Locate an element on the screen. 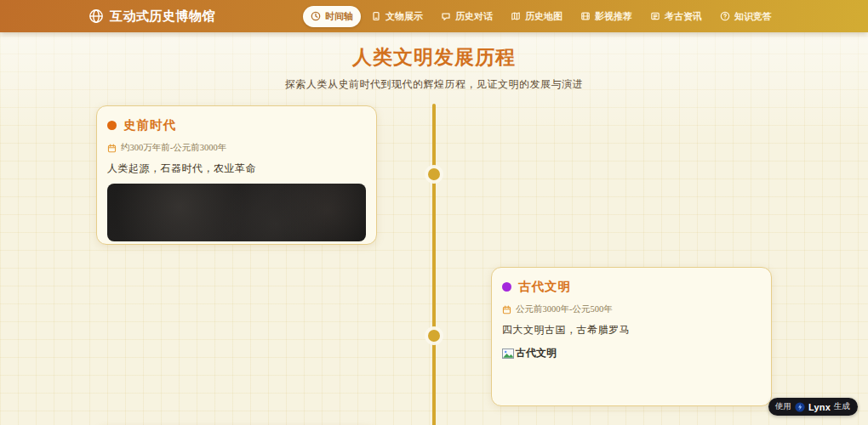  main-nav: 时间轴 文物展示 历史对话 is located at coordinates (541, 17).